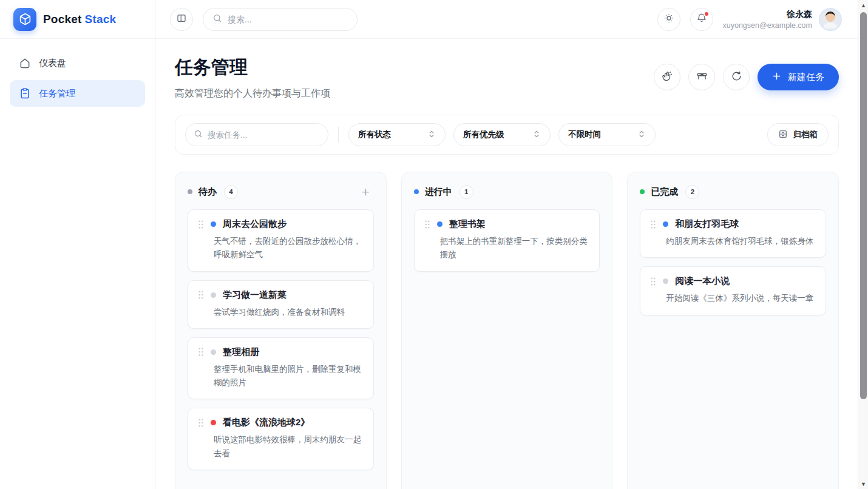  I want to click on priority-filter-value: 所有优先级, so click(484, 135).